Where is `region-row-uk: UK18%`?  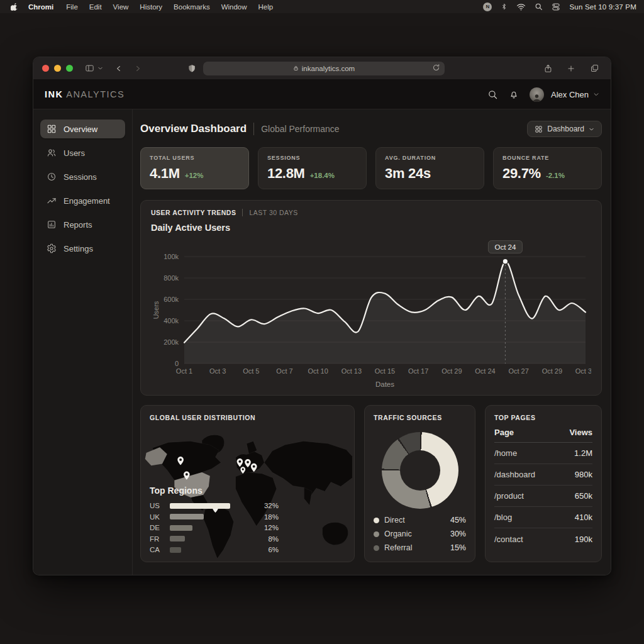
region-row-uk: UK18% is located at coordinates (214, 517).